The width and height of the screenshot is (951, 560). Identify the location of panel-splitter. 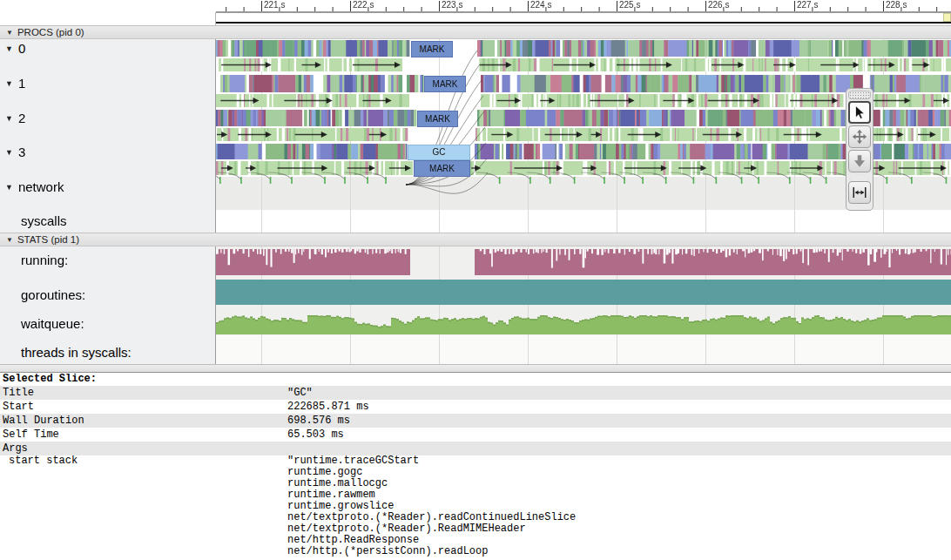
(476, 368).